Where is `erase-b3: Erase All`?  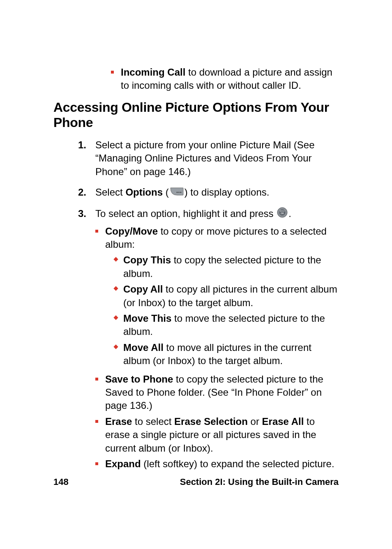
erase-b3: Erase All is located at coordinates (283, 422).